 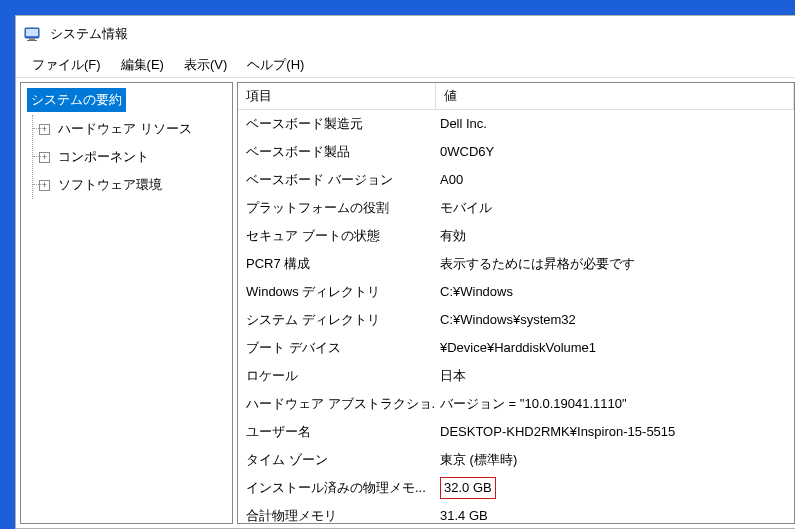 I want to click on cell-key: PCR7 構成, so click(x=337, y=264).